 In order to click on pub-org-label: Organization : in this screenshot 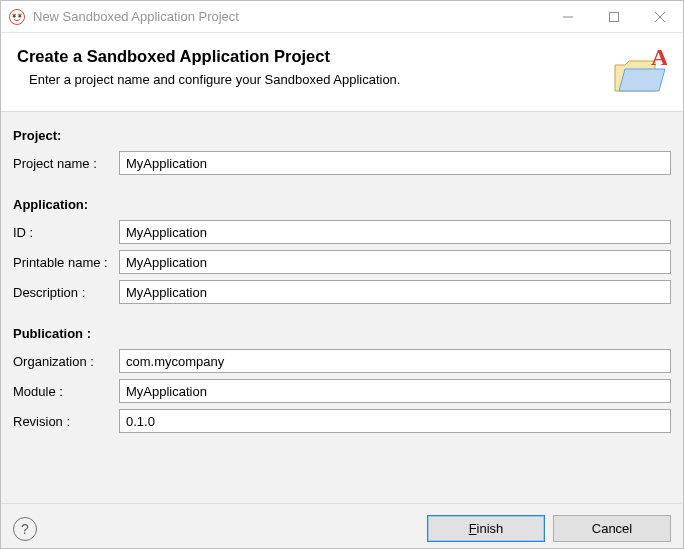, I will do `click(66, 362)`.